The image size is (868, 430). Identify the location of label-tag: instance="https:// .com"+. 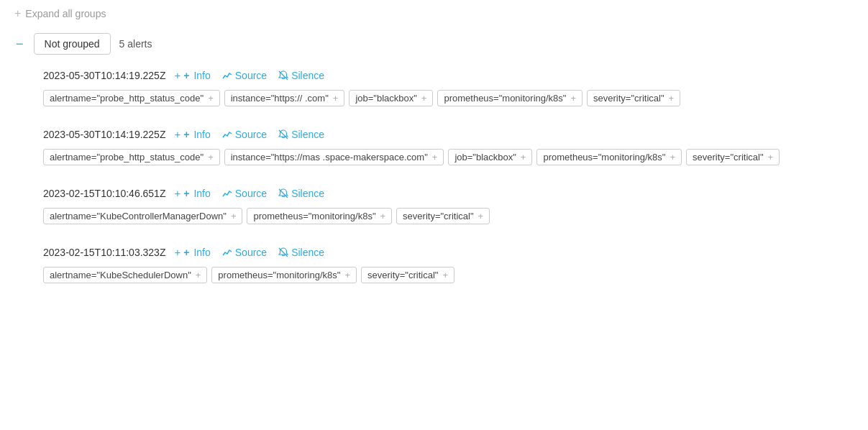
(285, 98).